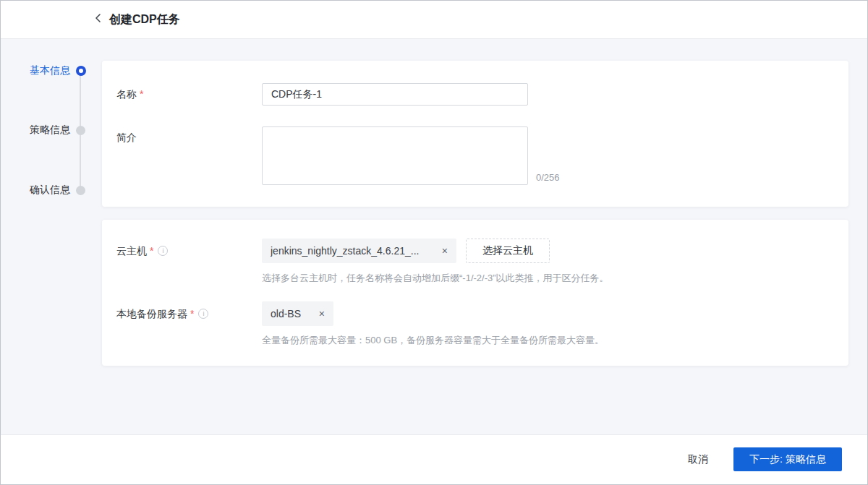 The width and height of the screenshot is (868, 485). What do you see at coordinates (433, 340) in the screenshot?
I see `backup-server-helper-text: 全量备份所需最大容量：500 GB，备份服务器容量需大于全量备份所需最大容量。` at bounding box center [433, 340].